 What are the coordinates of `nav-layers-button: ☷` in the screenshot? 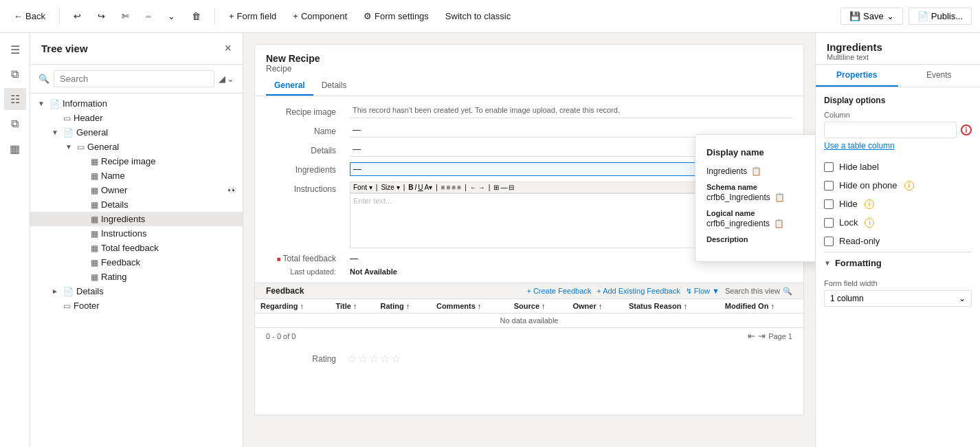 It's located at (15, 99).